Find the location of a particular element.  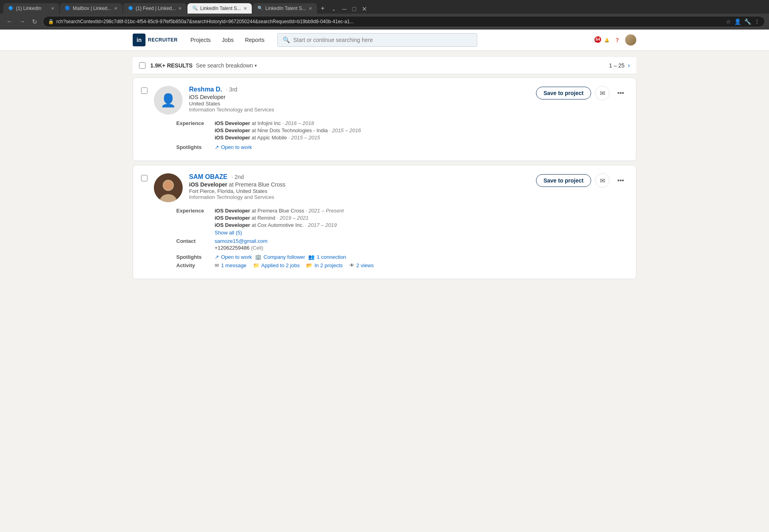

address-bar: 🔒 rch?searchContextId=298c7d8f-01bc-4f54… is located at coordinates (404, 22).